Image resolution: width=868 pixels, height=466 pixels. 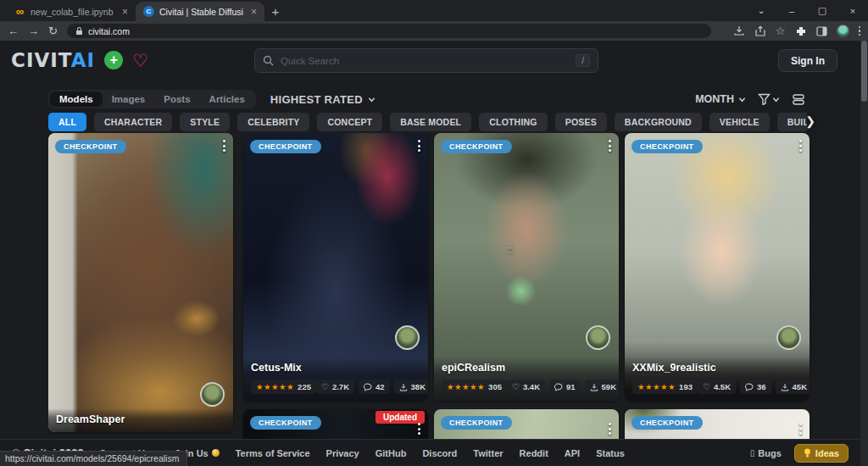 I want to click on category-pill: POSES, so click(x=581, y=122).